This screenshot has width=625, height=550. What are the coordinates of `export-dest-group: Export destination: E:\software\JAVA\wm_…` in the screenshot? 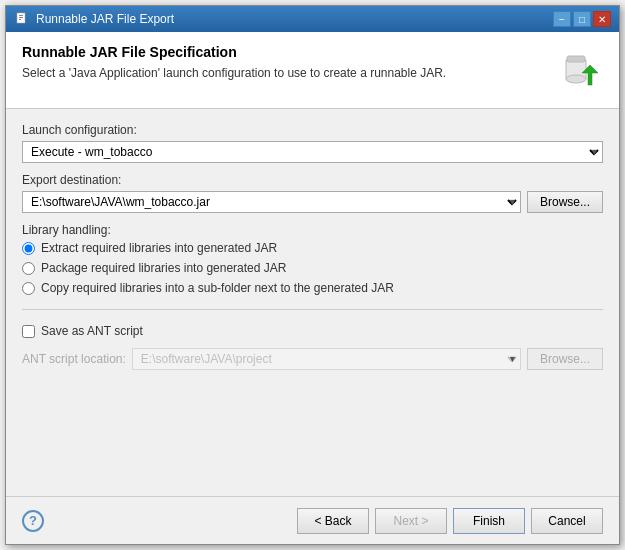 It's located at (312, 193).